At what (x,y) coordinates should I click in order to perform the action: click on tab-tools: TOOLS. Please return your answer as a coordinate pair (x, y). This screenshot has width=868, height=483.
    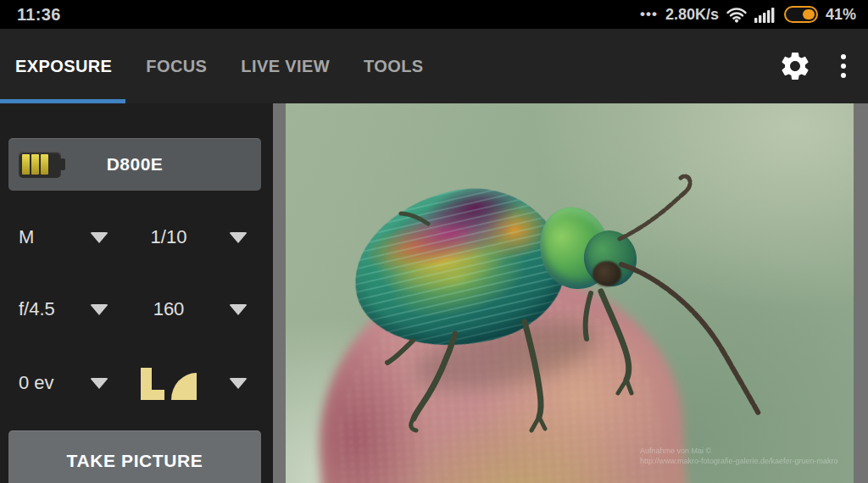
    Looking at the image, I should click on (393, 66).